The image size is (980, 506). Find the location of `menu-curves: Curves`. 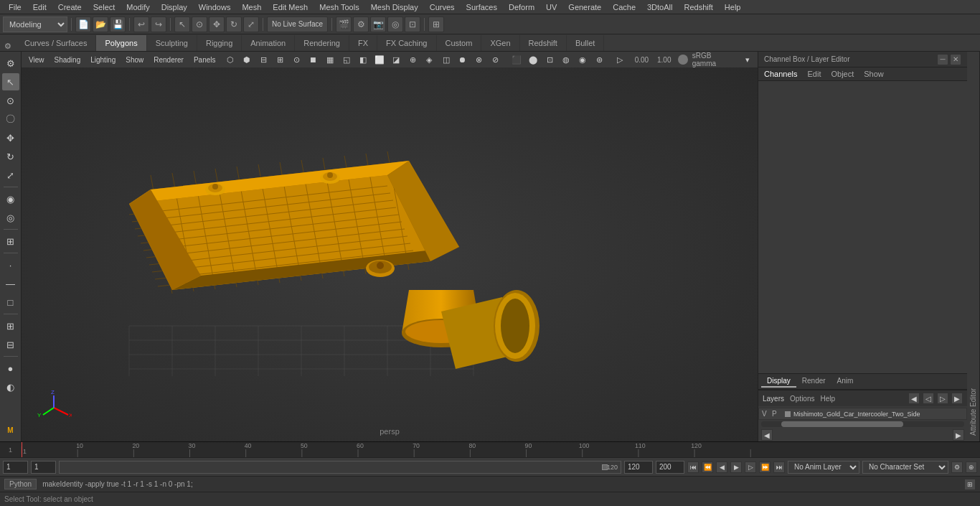

menu-curves: Curves is located at coordinates (442, 7).